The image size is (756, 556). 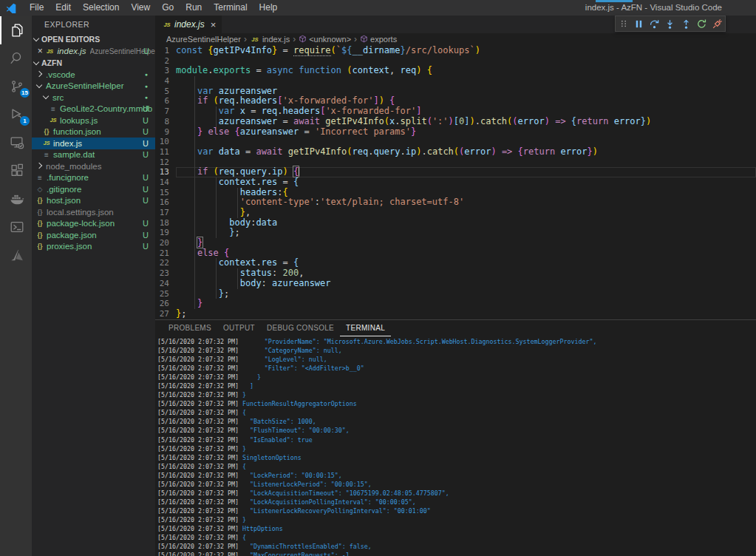 I want to click on tree-item-host.json: {}host.jsonU, so click(x=93, y=201).